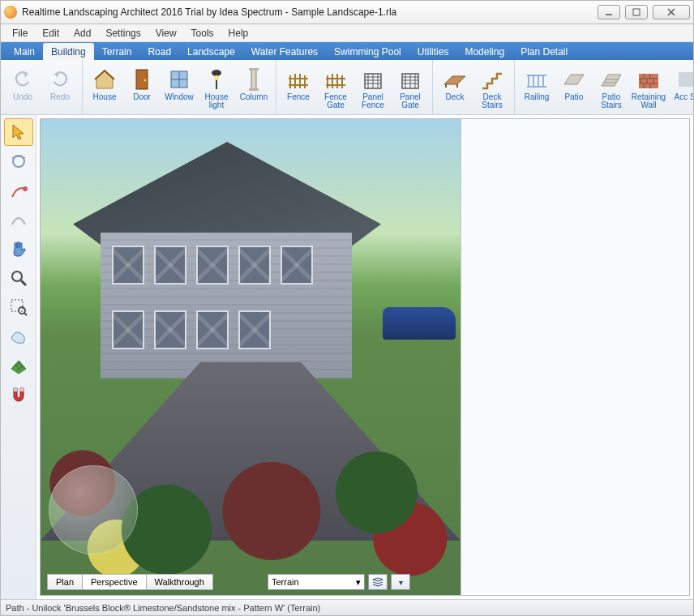 The height and width of the screenshot is (616, 694). Describe the element at coordinates (401, 582) in the screenshot. I see `layer-more-button: ▾` at that location.